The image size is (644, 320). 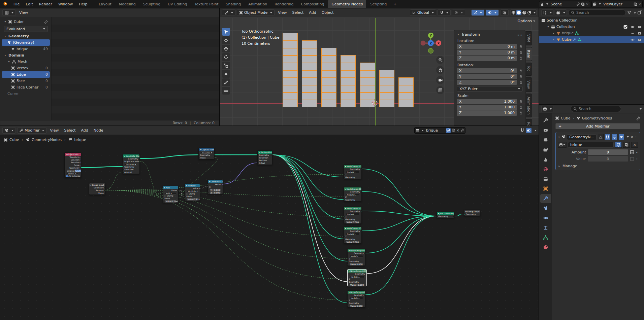 I want to click on properties-tab-object-data, so click(x=546, y=238).